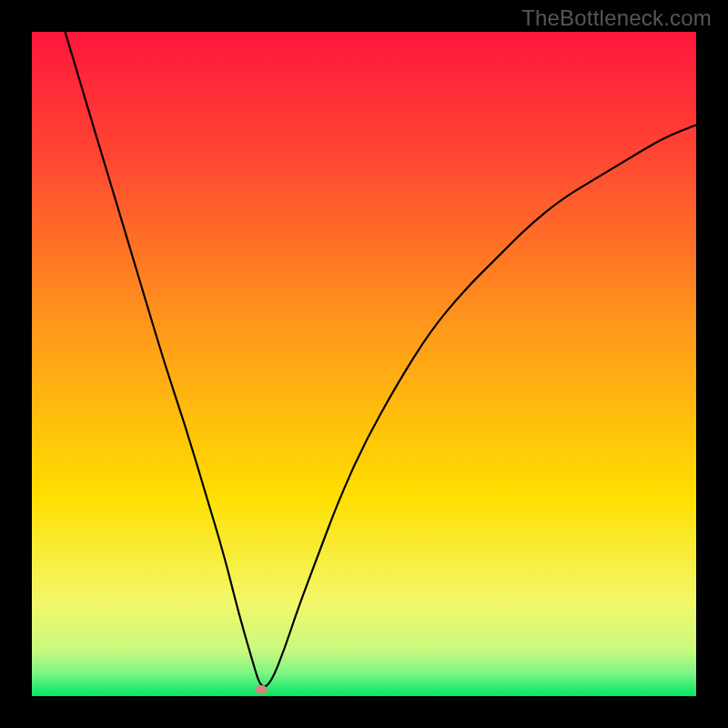 The image size is (728, 728). What do you see at coordinates (617, 18) in the screenshot?
I see `site-watermark: TheBottleneck.com` at bounding box center [617, 18].